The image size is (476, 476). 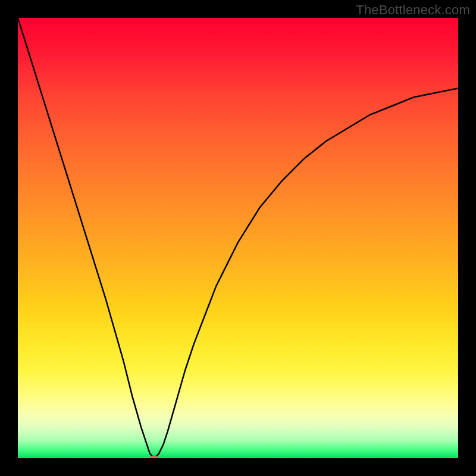 What do you see at coordinates (154, 457) in the screenshot?
I see `minimum-point-marker` at bounding box center [154, 457].